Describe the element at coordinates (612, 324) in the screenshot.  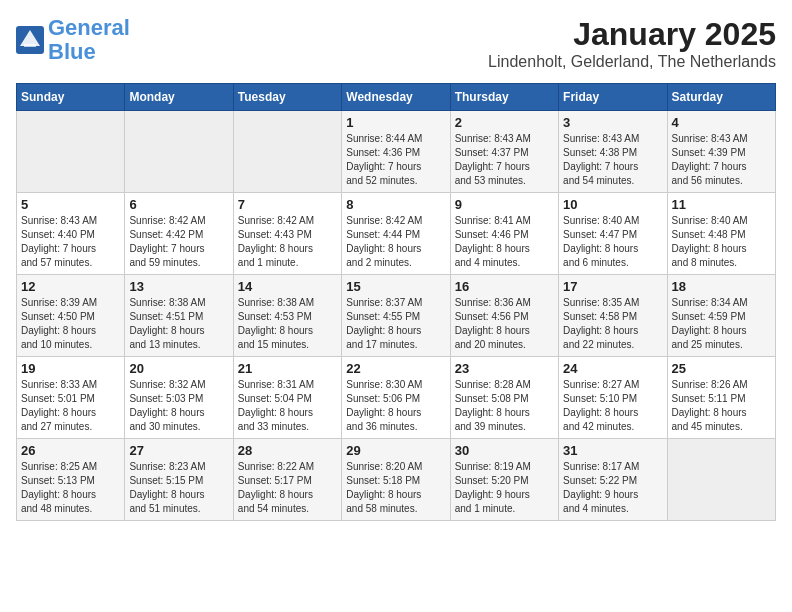
I see `day-info: Sunrise: 8:35 AM Sunset: 4:58 PM Dayligh…` at that location.